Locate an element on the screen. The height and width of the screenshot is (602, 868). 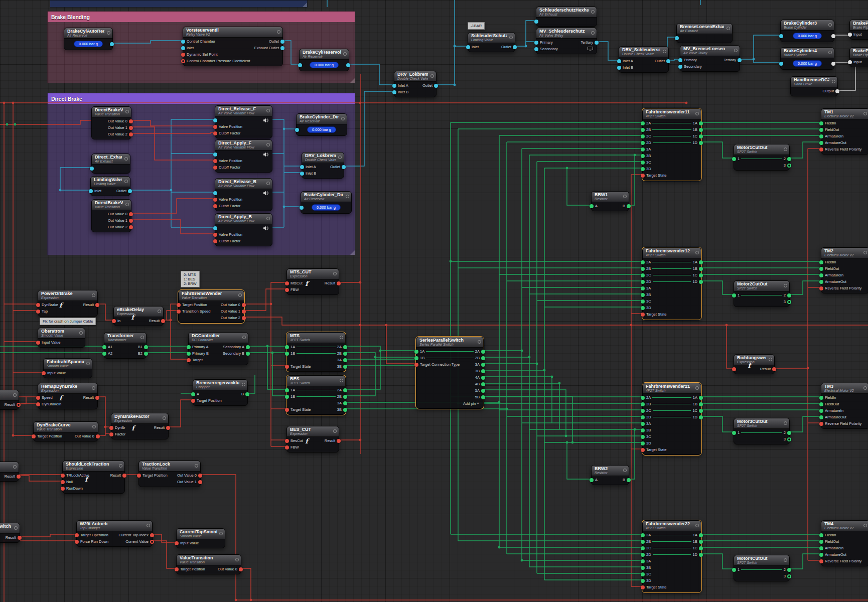
dynbrake-pin is located at coordinates (38, 305).